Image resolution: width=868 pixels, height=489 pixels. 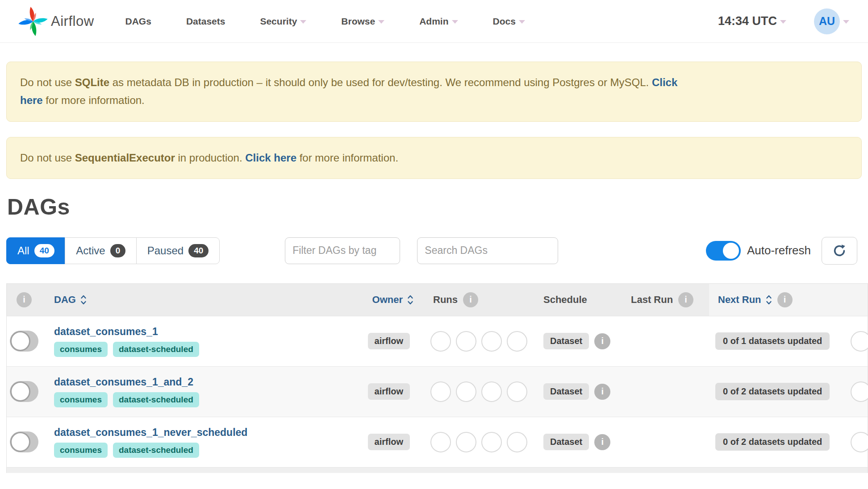 I want to click on column-header-spacer, so click(x=856, y=300).